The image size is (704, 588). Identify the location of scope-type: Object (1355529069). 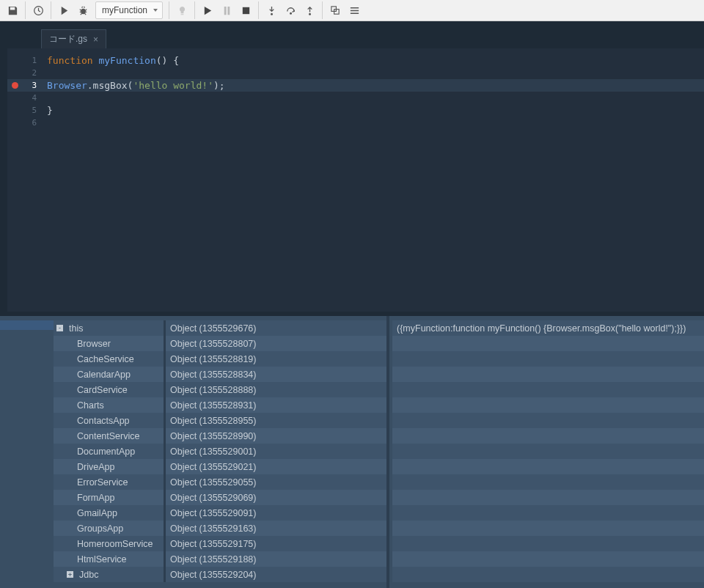
(276, 498).